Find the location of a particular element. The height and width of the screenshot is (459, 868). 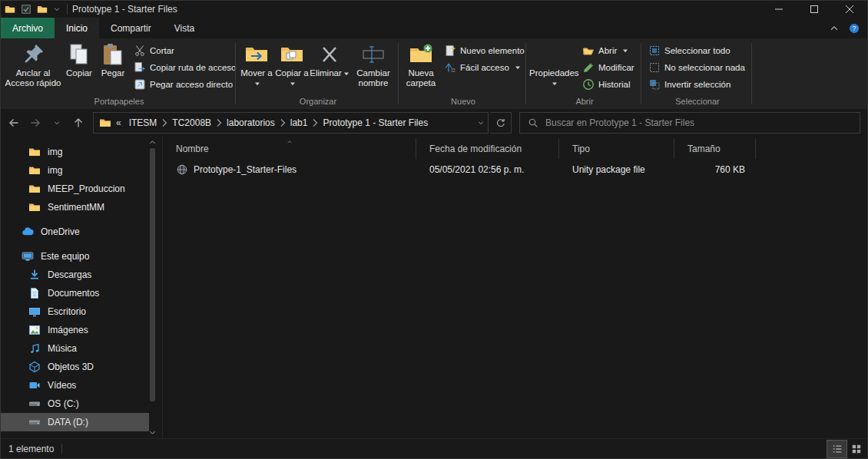

easy-access-button: Fácil acceso is located at coordinates (482, 68).